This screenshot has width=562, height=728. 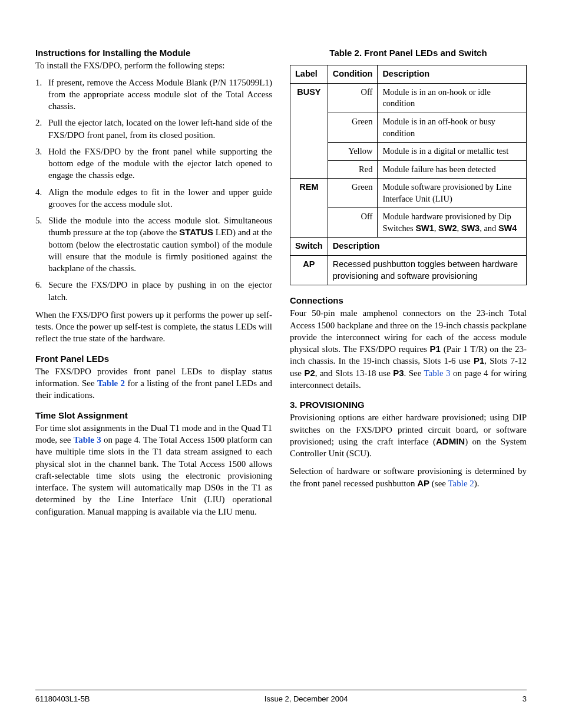 What do you see at coordinates (409, 193) in the screenshot?
I see `table-row: REM Green Module software provisioned by…` at bounding box center [409, 193].